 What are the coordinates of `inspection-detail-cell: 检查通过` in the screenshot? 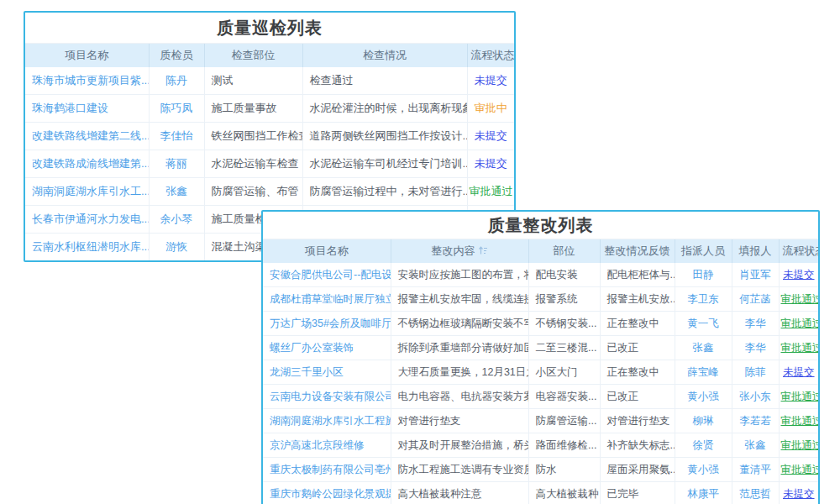 It's located at (385, 81).